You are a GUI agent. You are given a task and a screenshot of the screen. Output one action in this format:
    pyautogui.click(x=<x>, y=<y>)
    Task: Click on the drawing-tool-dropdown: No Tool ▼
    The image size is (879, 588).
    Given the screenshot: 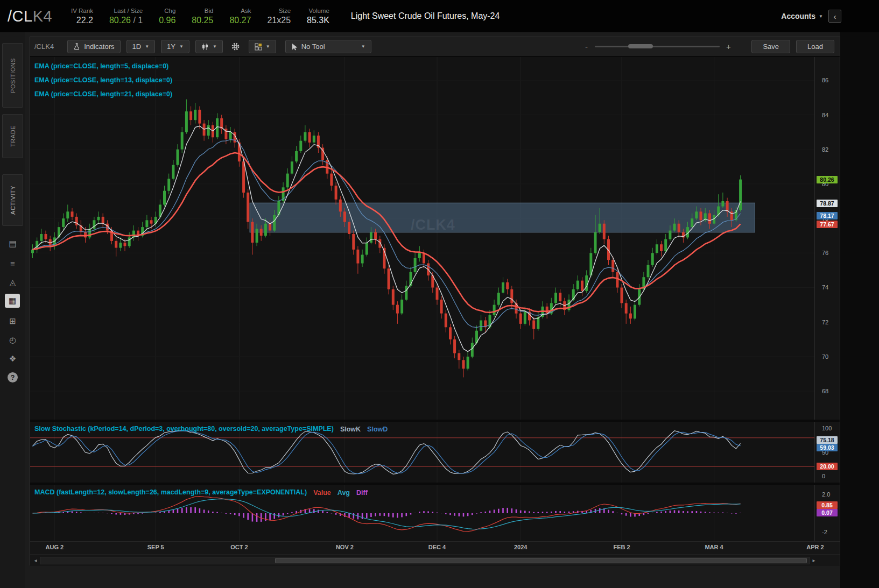 What is the action you would take?
    pyautogui.click(x=328, y=46)
    